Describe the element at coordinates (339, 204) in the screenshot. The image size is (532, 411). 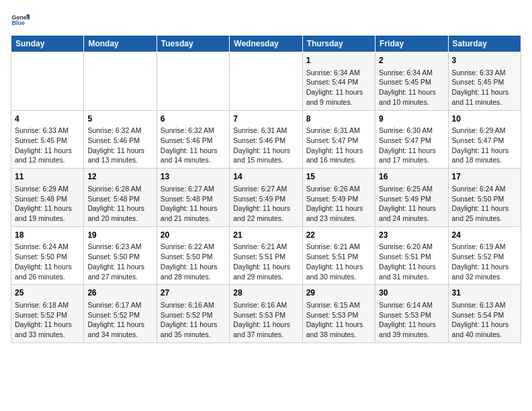
I see `day-info: Sunrise: 6:26 AM Sunset: 5:49 PM Dayligh…` at that location.